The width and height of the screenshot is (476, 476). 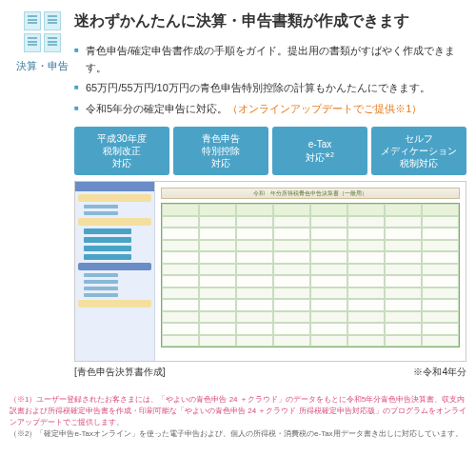 What do you see at coordinates (270, 59) in the screenshot?
I see `feature-item: 青色申告/確定申告書作成の手順をガイド。提出用の書類がすばやく作成できます。` at bounding box center [270, 59].